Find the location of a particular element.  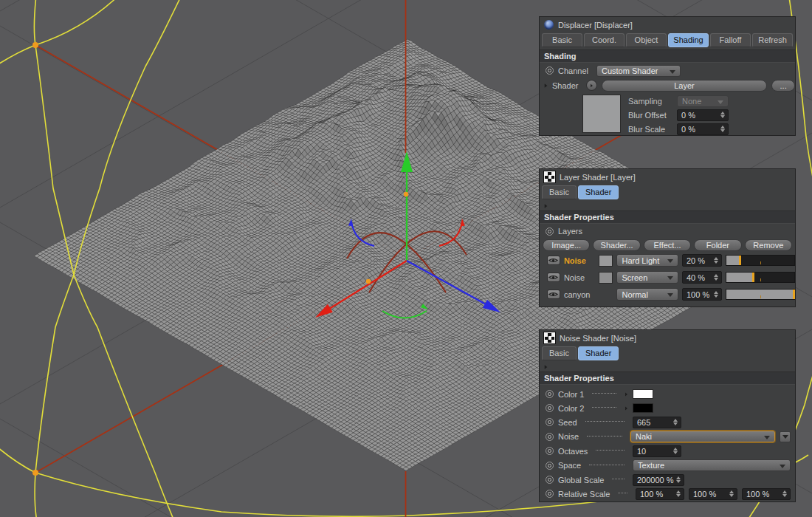

noise-shader-title: Noise Shader [Noise] is located at coordinates (598, 338).